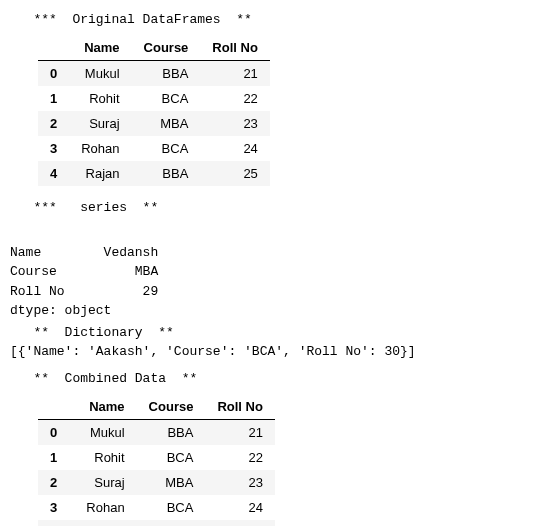 The width and height of the screenshot is (534, 526). What do you see at coordinates (156, 460) in the screenshot?
I see `dataframe-combined: Name Course Roll No 0 Mukul BBA 21 1 Roh…` at bounding box center [156, 460].